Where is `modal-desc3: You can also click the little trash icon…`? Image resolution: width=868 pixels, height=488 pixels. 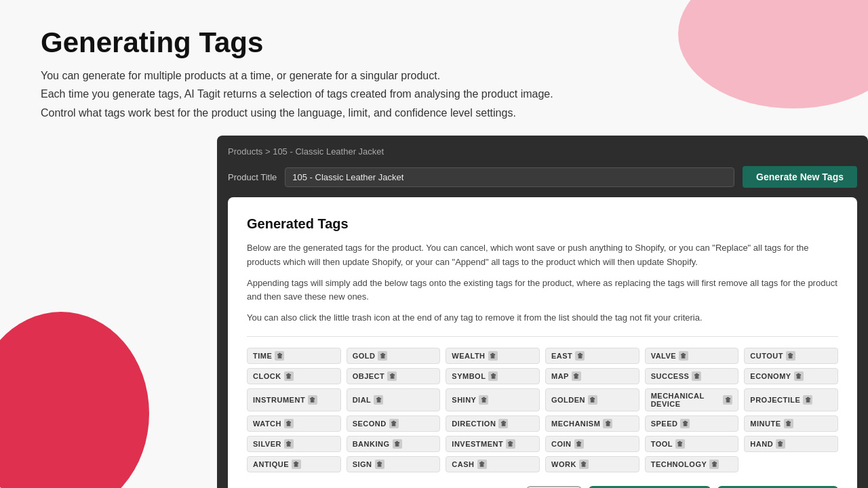 modal-desc3: You can also click the little trash icon… is located at coordinates (542, 319).